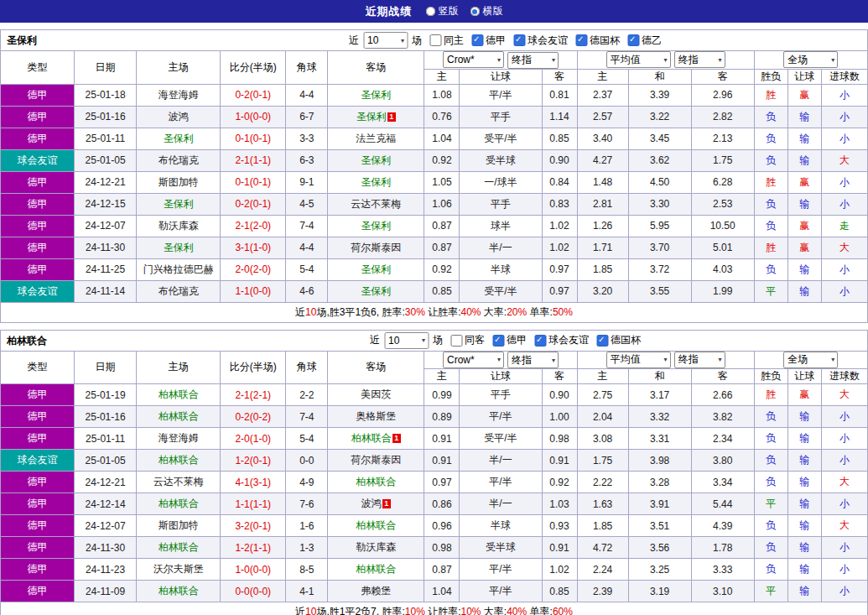 This screenshot has width=868, height=615. What do you see at coordinates (468, 341) in the screenshot?
I see `same-venue-checkbox: 同客` at bounding box center [468, 341].